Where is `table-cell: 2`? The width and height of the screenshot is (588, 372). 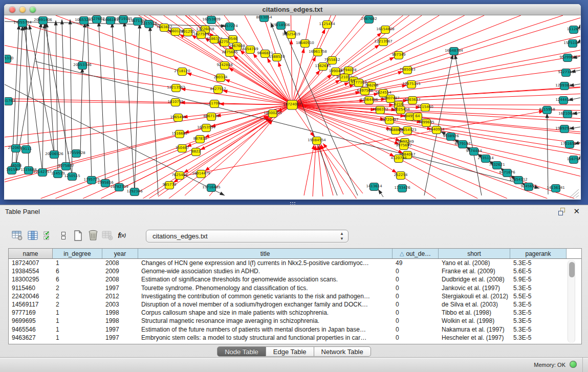
table-cell: 2 is located at coordinates (78, 288).